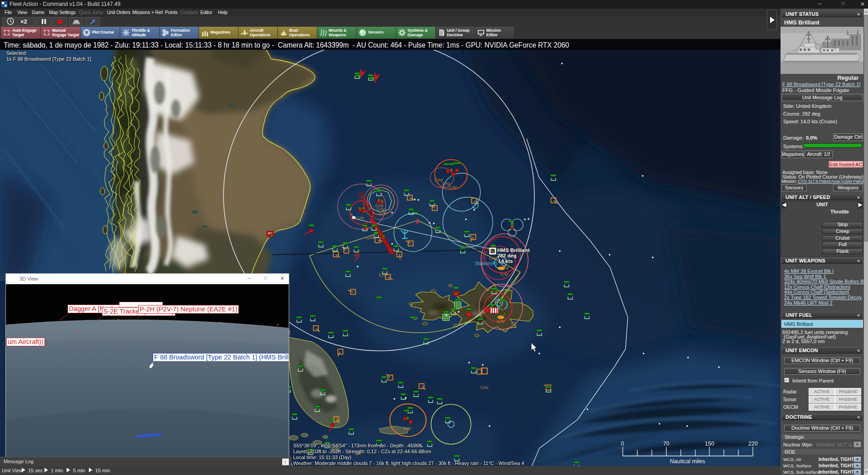 The width and height of the screenshot is (868, 475). Describe the element at coordinates (710, 444) in the screenshot. I see `svg-text: 150` at that location.